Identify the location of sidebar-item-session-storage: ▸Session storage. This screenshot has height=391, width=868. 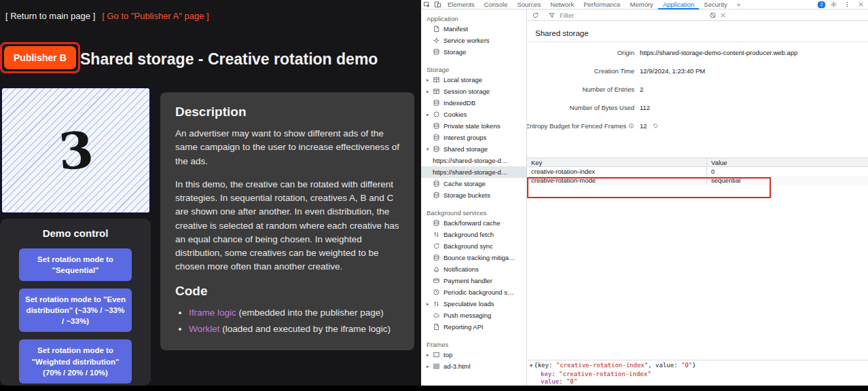
(474, 91).